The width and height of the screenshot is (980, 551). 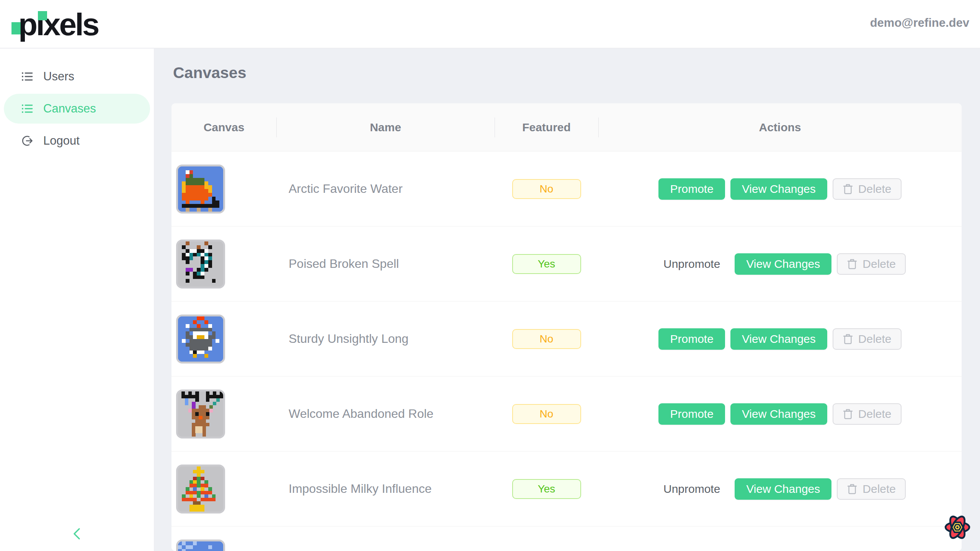 What do you see at coordinates (547, 127) in the screenshot?
I see `column-header-featured: Featured` at bounding box center [547, 127].